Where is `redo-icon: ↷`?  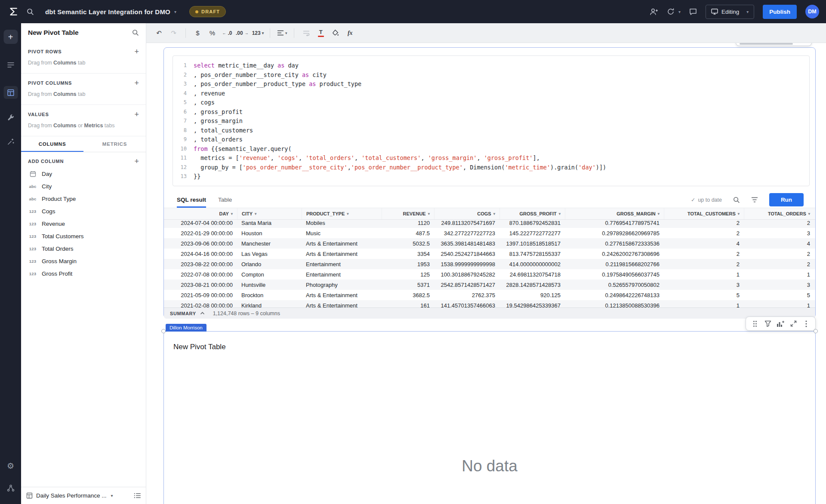 redo-icon: ↷ is located at coordinates (174, 33).